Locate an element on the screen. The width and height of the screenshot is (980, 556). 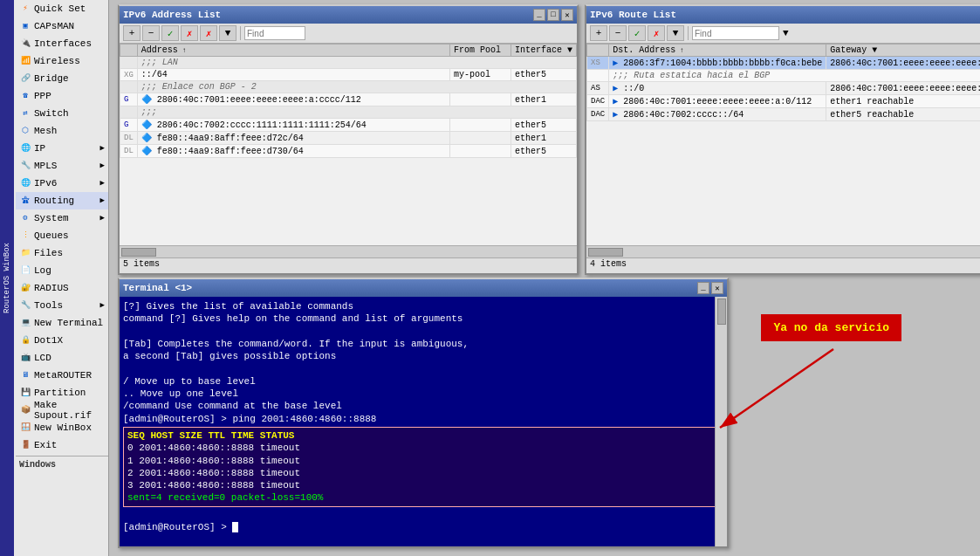
terminal-prompt-line: [admin@RouterOS] > ping 2001:4860:4860::… is located at coordinates (423, 419).